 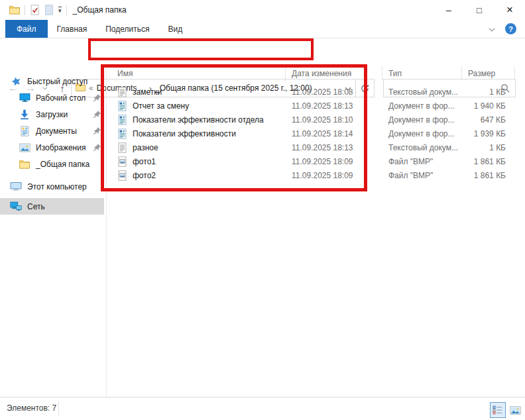 I want to click on maximize-button: □, so click(x=479, y=10).